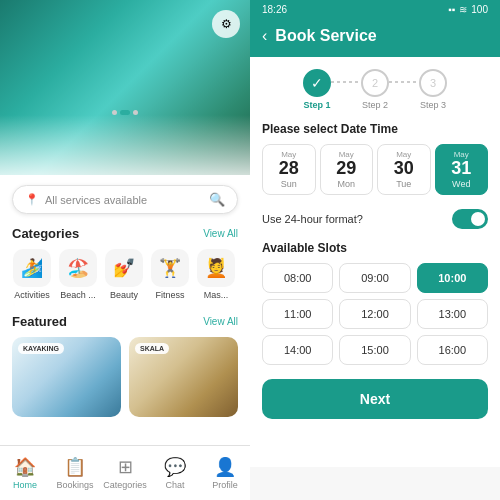  I want to click on profile-icon: 👤, so click(225, 467).